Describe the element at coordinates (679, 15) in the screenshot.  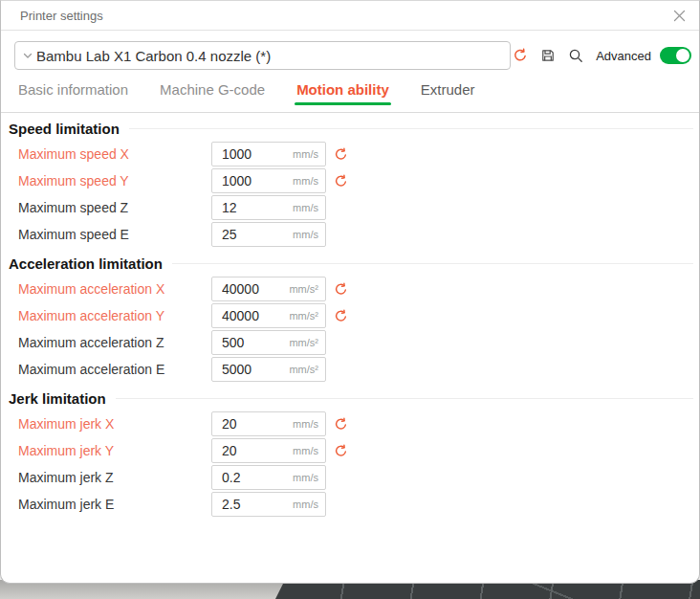
I see `close-icon` at that location.